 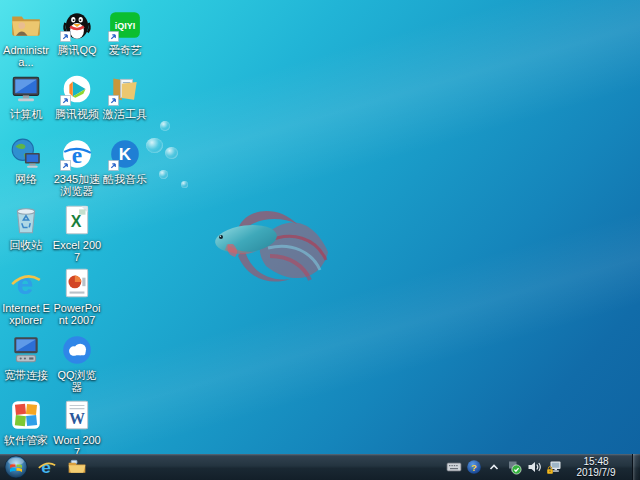 I want to click on taskbar-clock: 15:48 2019/7/9, so click(x=596, y=467).